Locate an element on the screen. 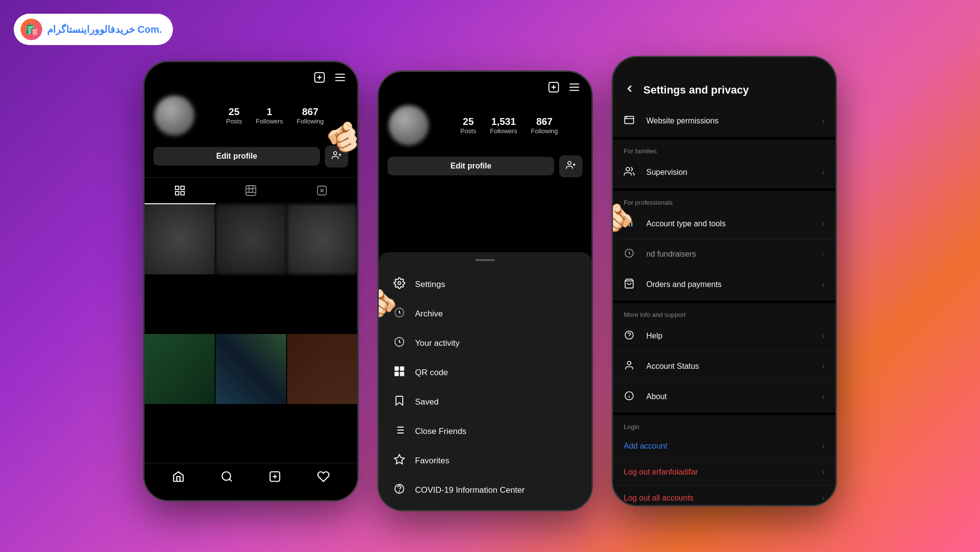 The width and height of the screenshot is (980, 552). menu-item-close-friends: Close Friends is located at coordinates (485, 432).